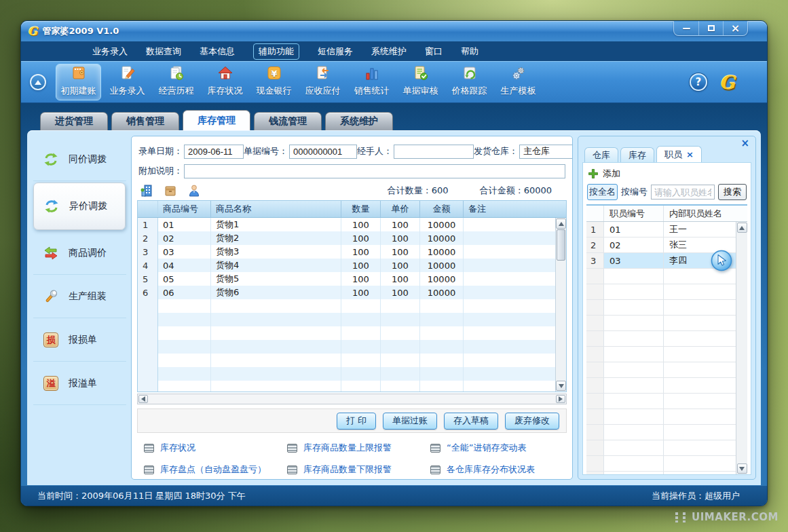 Image resolution: width=788 pixels, height=532 pixels. What do you see at coordinates (359, 121) in the screenshot?
I see `tab-system-maintenance: 系统维护` at bounding box center [359, 121].